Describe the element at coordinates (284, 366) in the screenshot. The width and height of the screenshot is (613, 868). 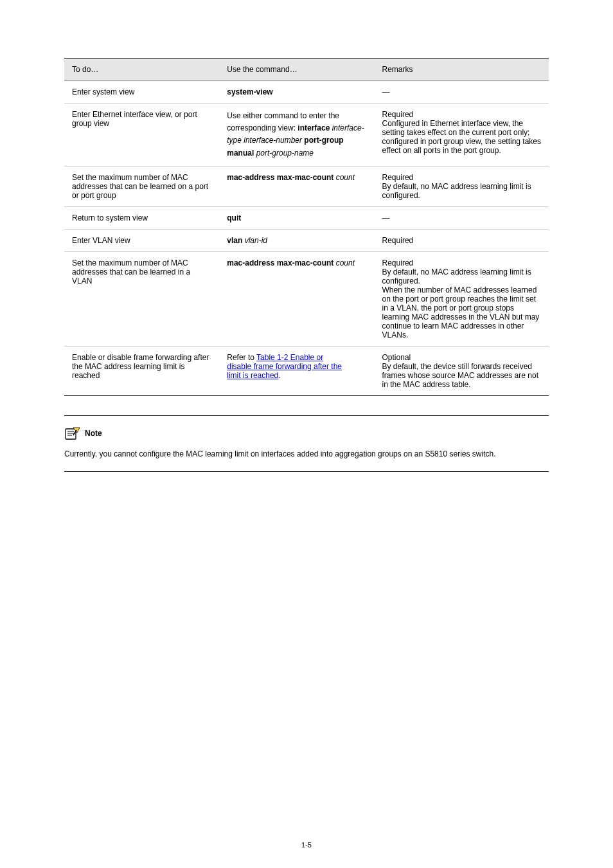
I see `cross-ref-link: disable frame forwarding after the` at that location.